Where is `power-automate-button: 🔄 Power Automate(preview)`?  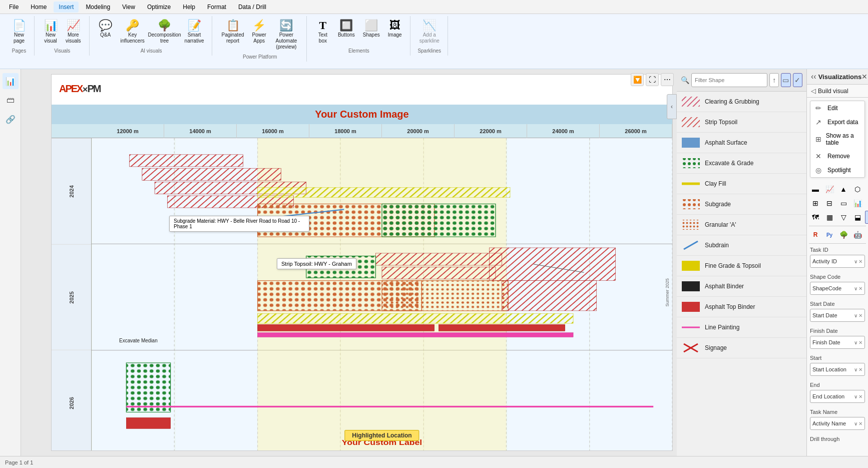 power-automate-button: 🔄 Power Automate(preview) is located at coordinates (286, 35).